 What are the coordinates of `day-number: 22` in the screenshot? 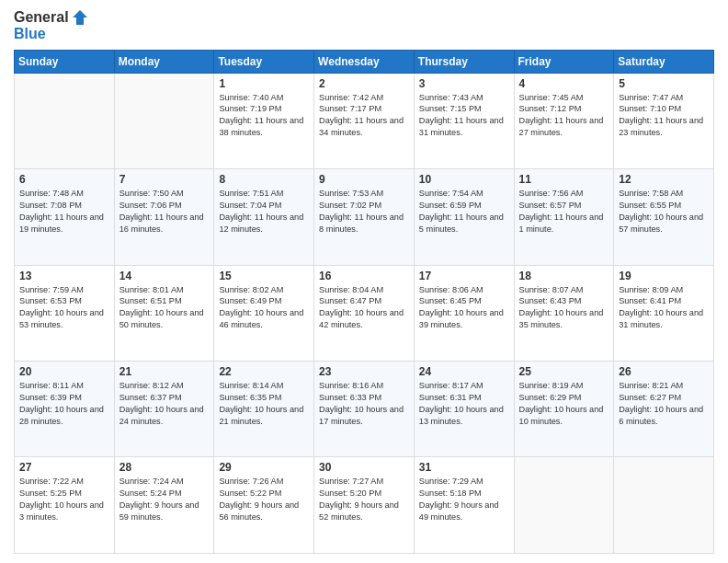 It's located at (264, 372).